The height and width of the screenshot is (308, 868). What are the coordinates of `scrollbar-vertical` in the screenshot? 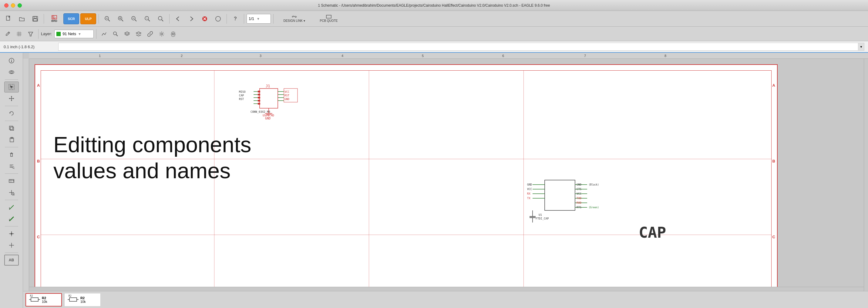 It's located at (866, 175).